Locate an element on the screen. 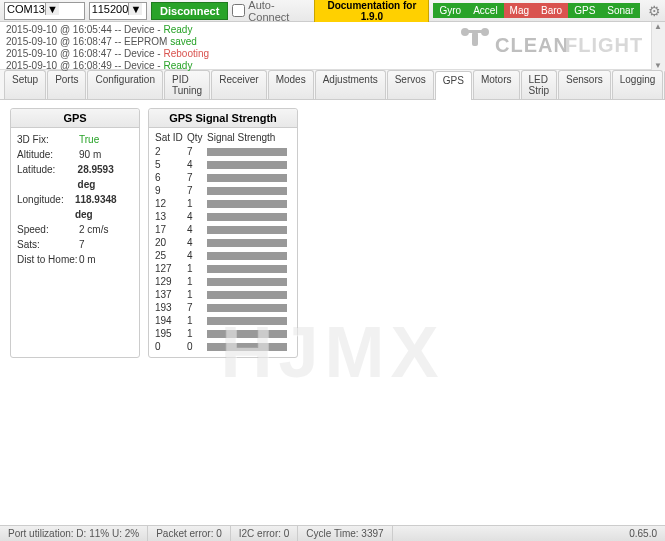 The height and width of the screenshot is (541, 665). signal-row: 27 is located at coordinates (223, 152).